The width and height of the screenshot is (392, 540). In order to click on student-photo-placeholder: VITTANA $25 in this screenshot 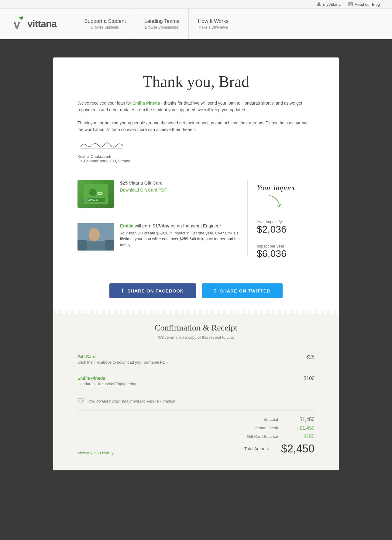, I will do `click(96, 194)`.